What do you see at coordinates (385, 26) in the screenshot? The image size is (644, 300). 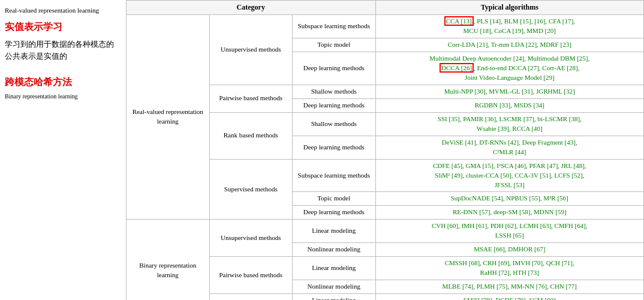 I see `table-row: Real-valued representation learning Unsu…` at bounding box center [385, 26].